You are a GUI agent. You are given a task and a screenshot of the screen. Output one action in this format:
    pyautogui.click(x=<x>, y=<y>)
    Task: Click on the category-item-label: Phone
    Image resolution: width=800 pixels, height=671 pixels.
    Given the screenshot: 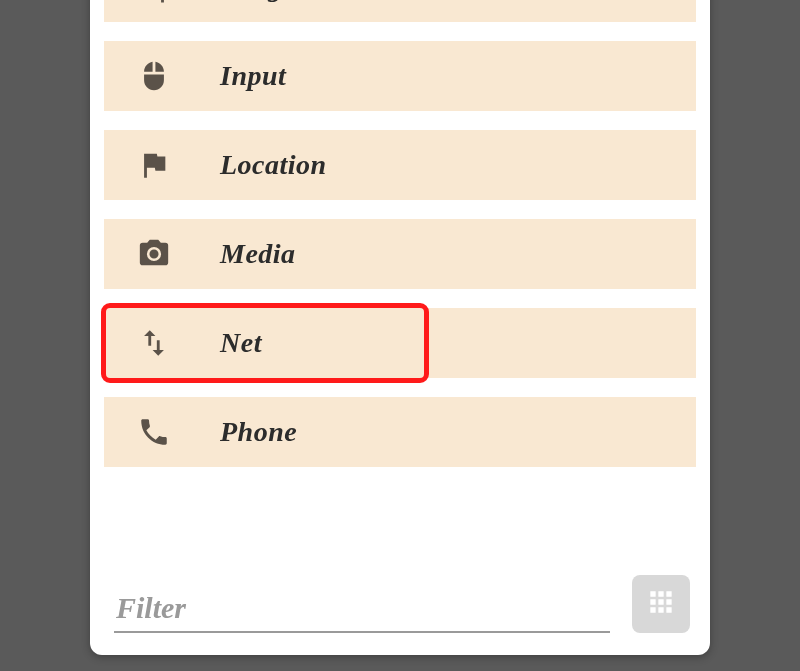 What is the action you would take?
    pyautogui.click(x=258, y=432)
    